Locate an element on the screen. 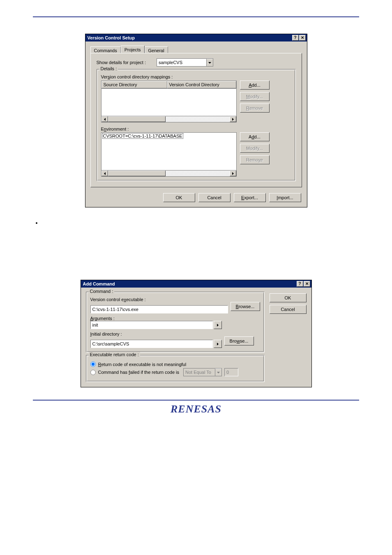  environment-label: Environment : is located at coordinates (196, 129).